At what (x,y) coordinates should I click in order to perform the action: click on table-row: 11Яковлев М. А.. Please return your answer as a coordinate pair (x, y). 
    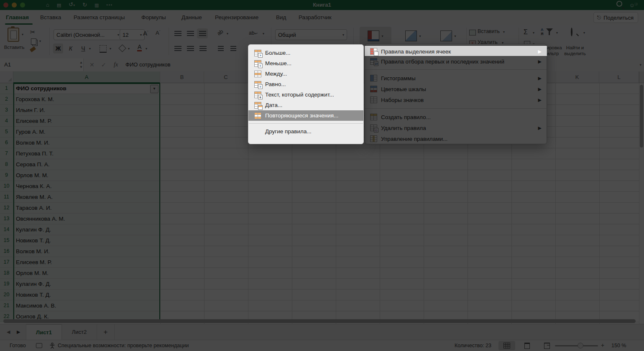
    Looking at the image, I should click on (80, 197).